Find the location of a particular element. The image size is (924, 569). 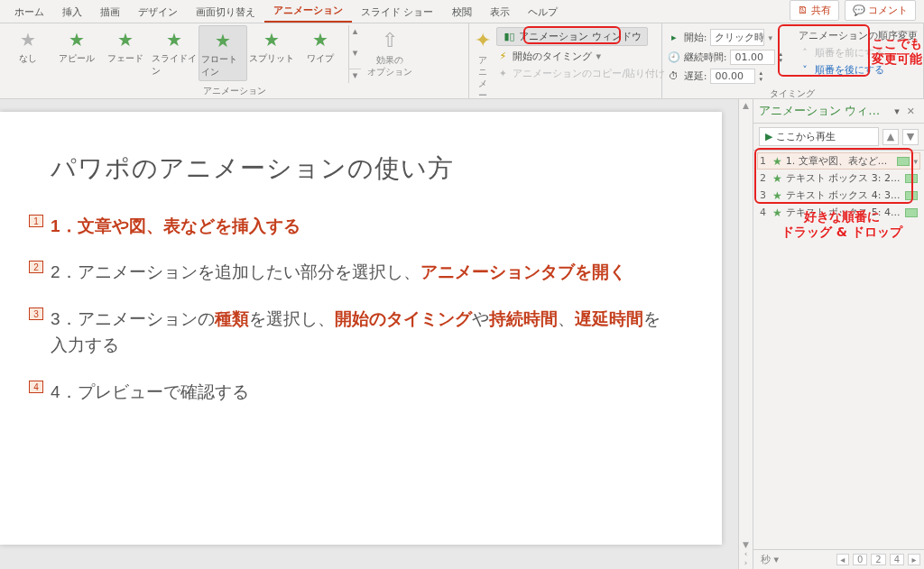

tab-スライド ショー: スライド ショー is located at coordinates (397, 12).